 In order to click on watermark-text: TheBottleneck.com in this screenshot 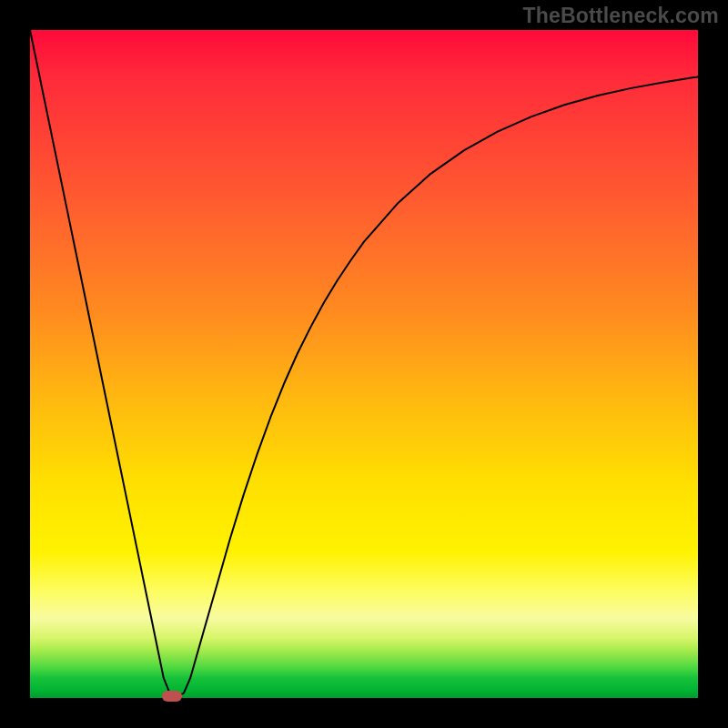, I will do `click(621, 16)`.